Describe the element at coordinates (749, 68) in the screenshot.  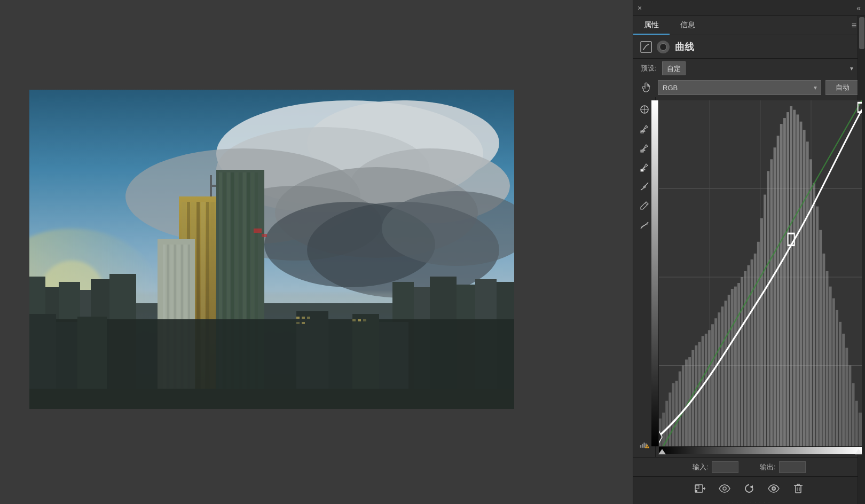
I see `preset-row: 预设: 自定` at that location.